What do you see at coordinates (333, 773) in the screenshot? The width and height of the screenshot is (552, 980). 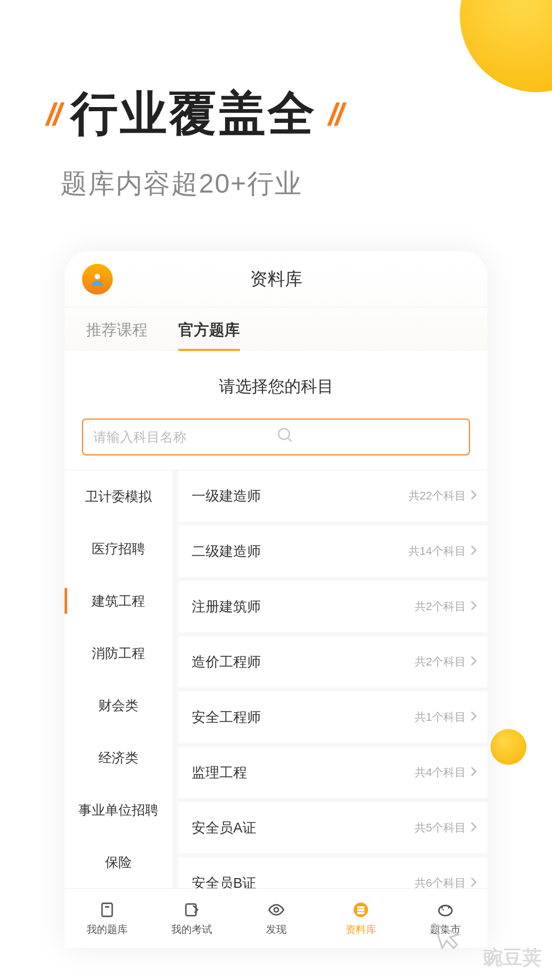 I see `subject-row: 监理工程 共4个科目` at bounding box center [333, 773].